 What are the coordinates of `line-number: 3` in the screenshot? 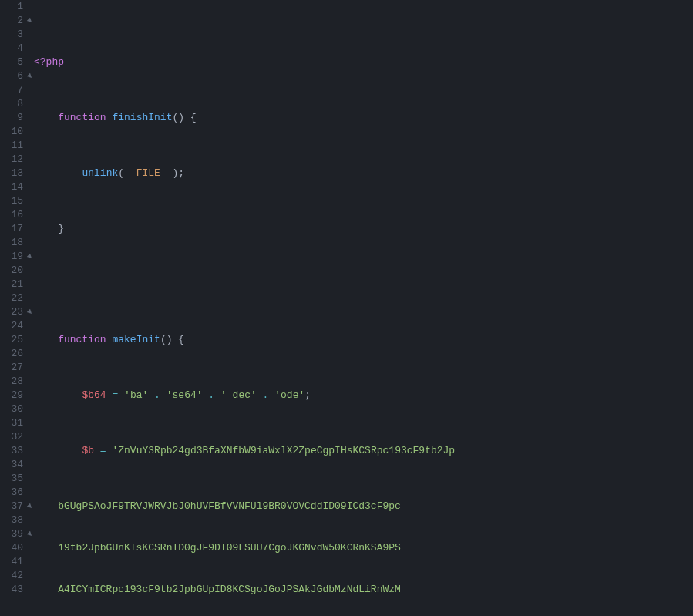 It's located at (12, 35).